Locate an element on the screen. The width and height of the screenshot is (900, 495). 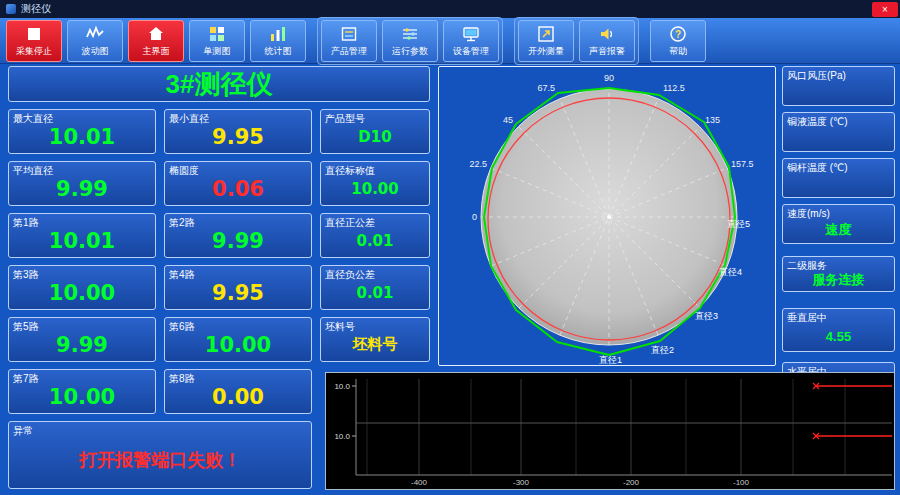
single-chart-icon is located at coordinates (217, 34).